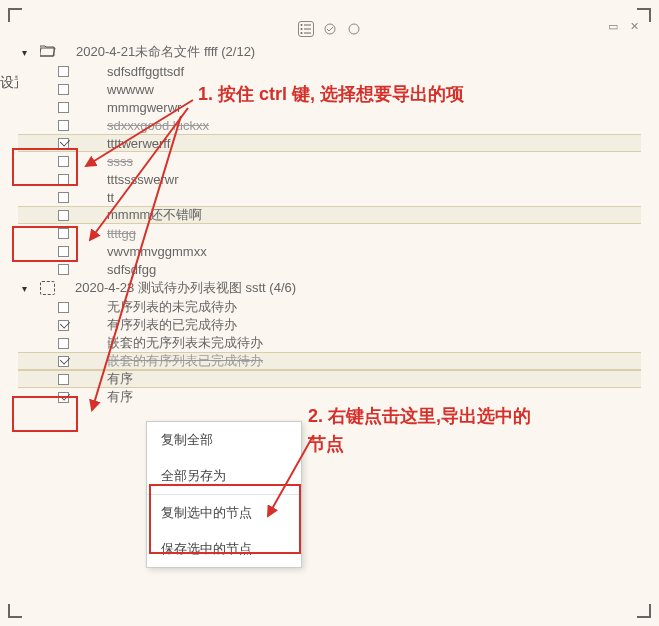 Image resolution: width=659 pixels, height=626 pixels. I want to click on list-item: 无序列表的未完成待办, so click(330, 307).